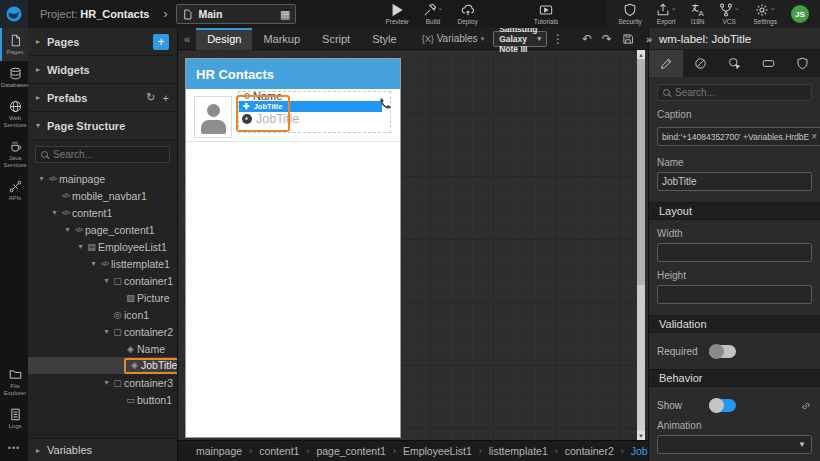 The image size is (820, 461). I want to click on page-switcher: Main ▦, so click(236, 14).